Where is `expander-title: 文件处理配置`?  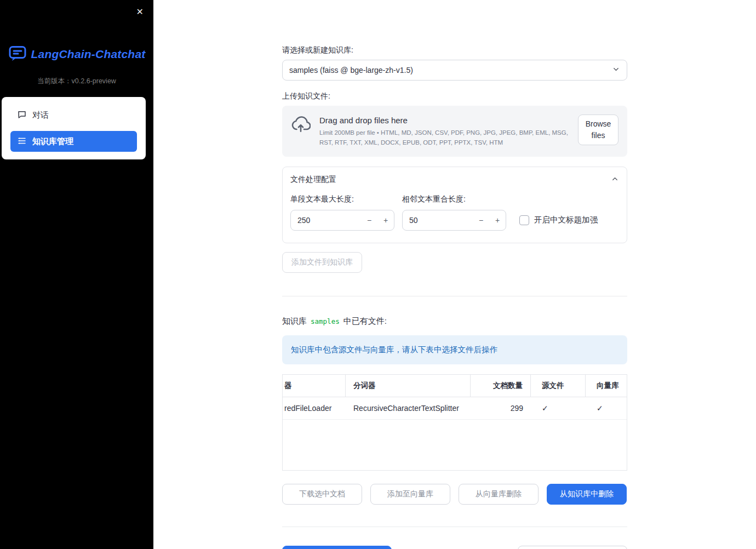 expander-title: 文件处理配置 is located at coordinates (313, 180).